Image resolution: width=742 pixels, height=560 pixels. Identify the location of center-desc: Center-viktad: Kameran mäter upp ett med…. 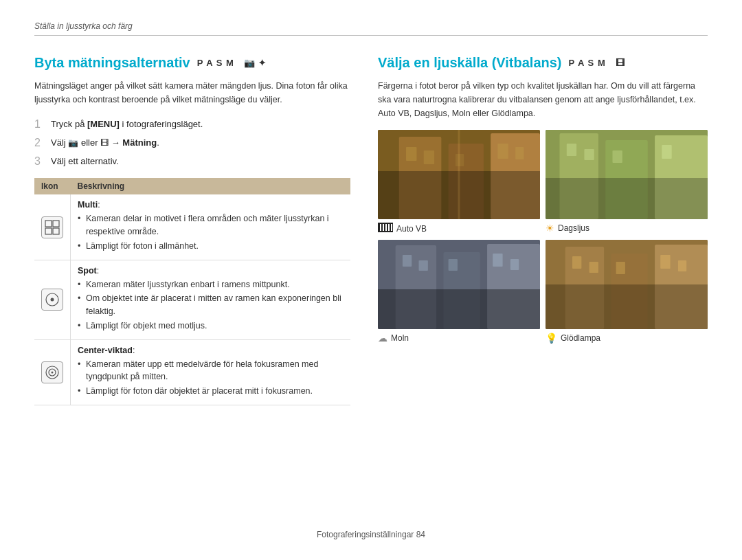
(211, 372).